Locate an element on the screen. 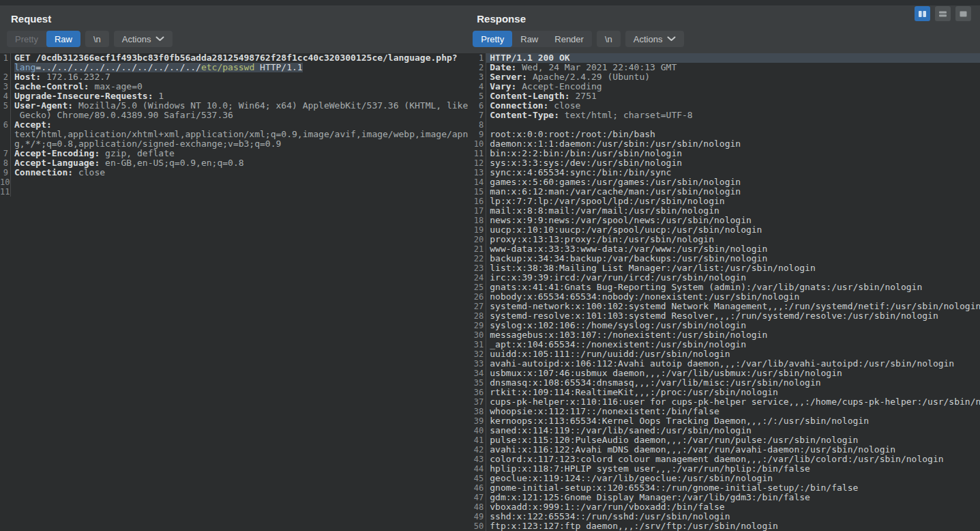  code-line: 32uuidd:x:105:111::/run/uuidd:/usr/sbin/… is located at coordinates (724, 354).